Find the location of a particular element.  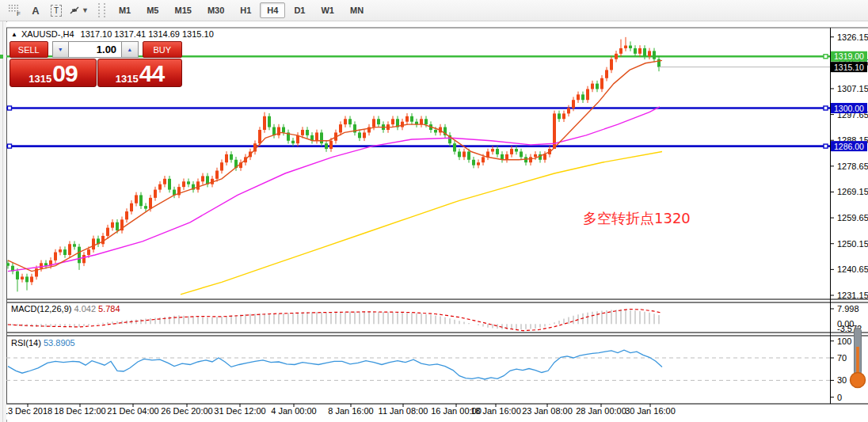

timeframe-mn: MN is located at coordinates (356, 10).